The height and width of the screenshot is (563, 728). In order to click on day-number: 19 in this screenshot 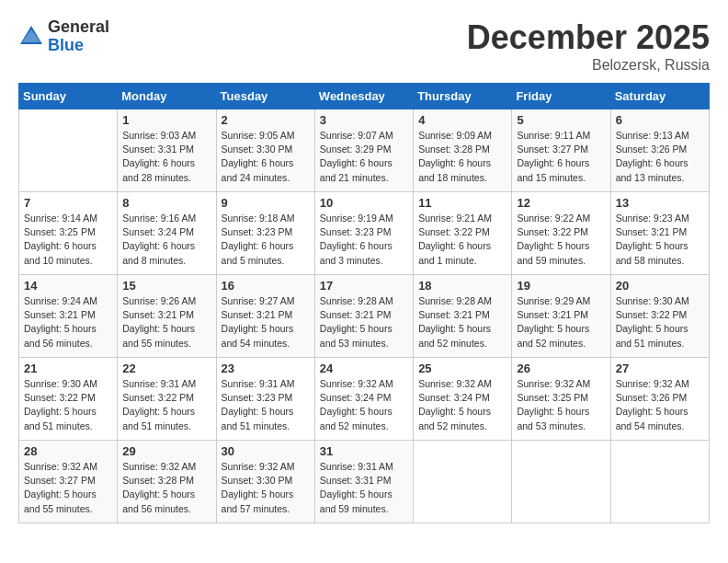, I will do `click(561, 285)`.